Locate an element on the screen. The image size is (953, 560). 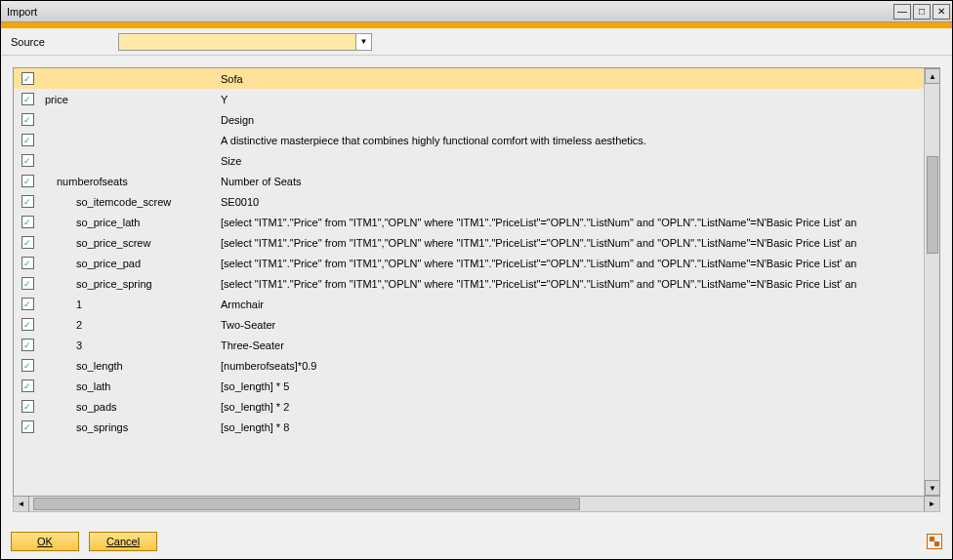
row-key: so_price_spring is located at coordinates (125, 284).